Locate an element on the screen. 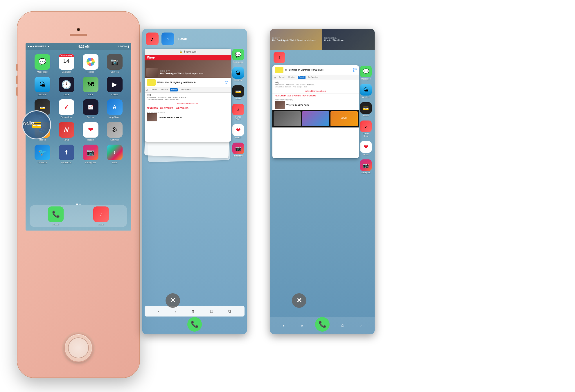 Image resolution: width=575 pixels, height=392 pixels. maps-icon: 🗺 is located at coordinates (91, 84).